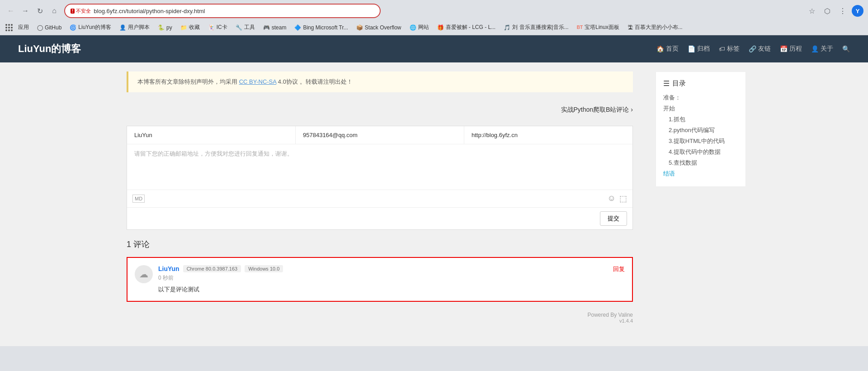 The height and width of the screenshot is (371, 868). I want to click on user-icon: 👤, so click(123, 28).